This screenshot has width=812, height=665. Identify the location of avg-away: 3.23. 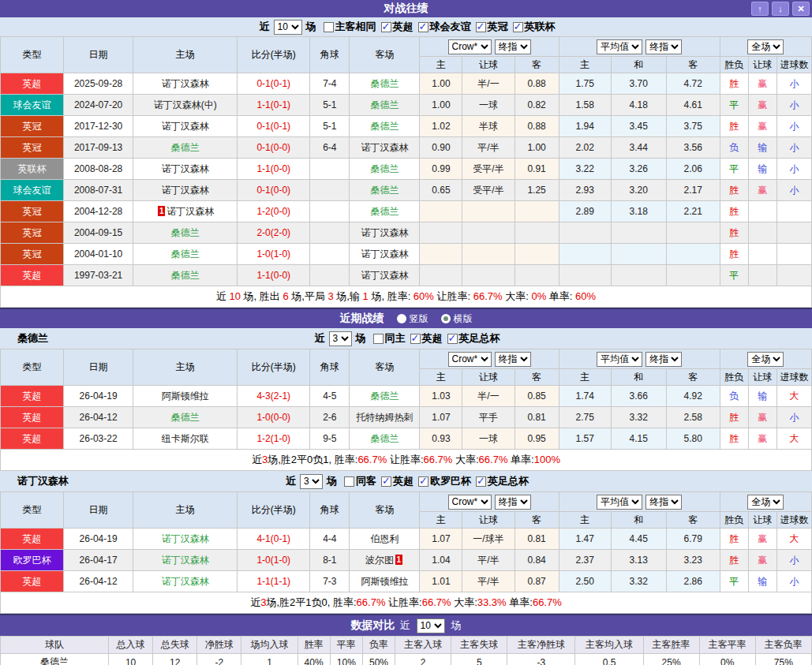
(693, 560).